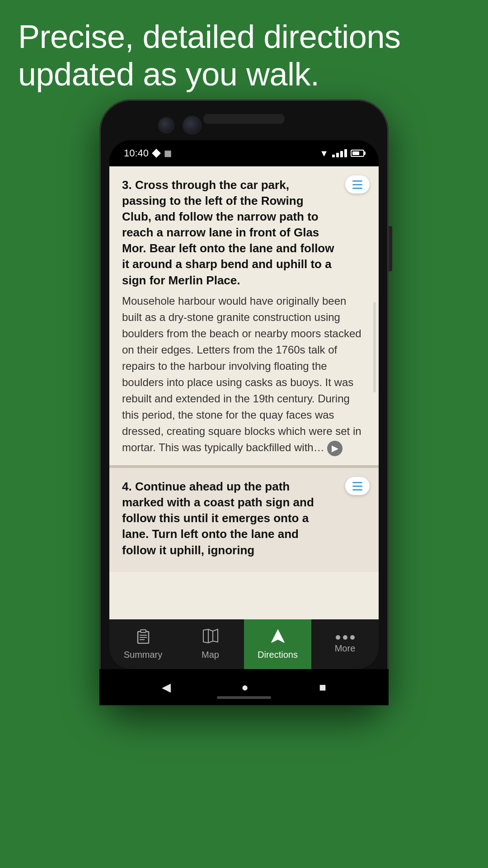 Image resolution: width=488 pixels, height=868 pixels. What do you see at coordinates (211, 637) in the screenshot?
I see `map-icon` at bounding box center [211, 637].